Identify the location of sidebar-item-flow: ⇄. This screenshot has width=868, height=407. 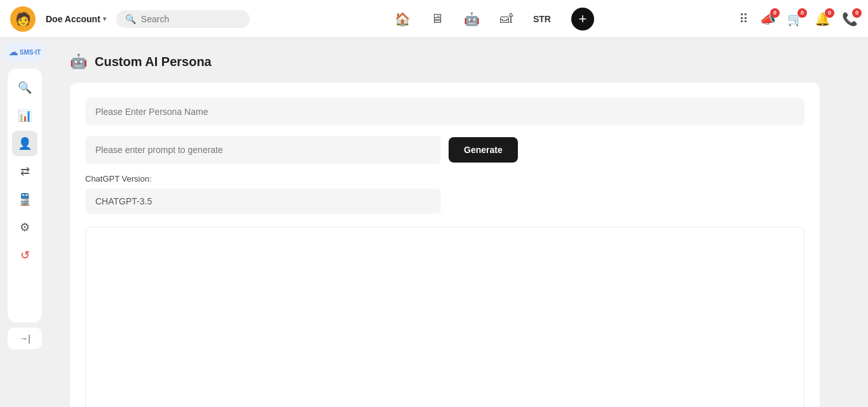
(25, 171).